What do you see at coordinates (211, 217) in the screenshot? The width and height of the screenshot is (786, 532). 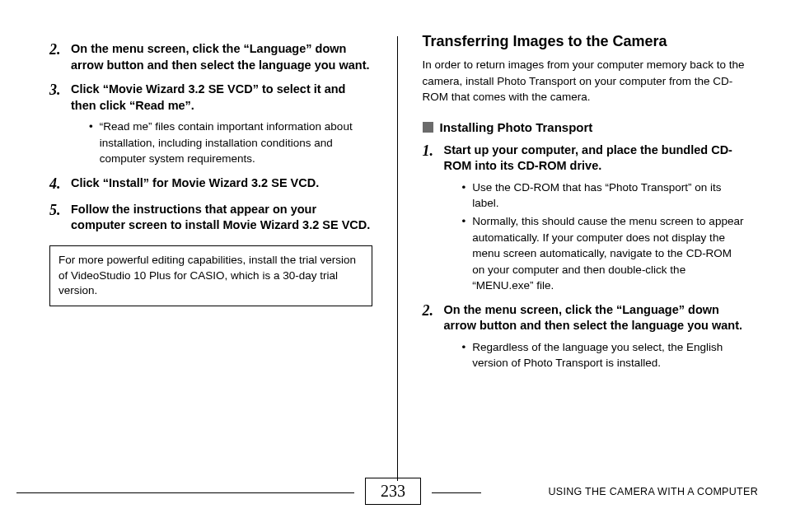 I see `step-item: 5. Follow the instructions that appear o…` at bounding box center [211, 217].